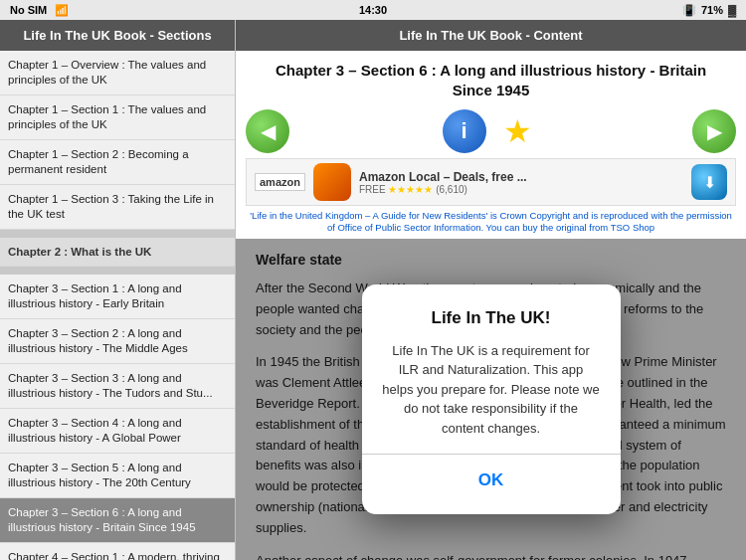  Describe the element at coordinates (491, 480) in the screenshot. I see `modal-ok-button: OK` at that location.